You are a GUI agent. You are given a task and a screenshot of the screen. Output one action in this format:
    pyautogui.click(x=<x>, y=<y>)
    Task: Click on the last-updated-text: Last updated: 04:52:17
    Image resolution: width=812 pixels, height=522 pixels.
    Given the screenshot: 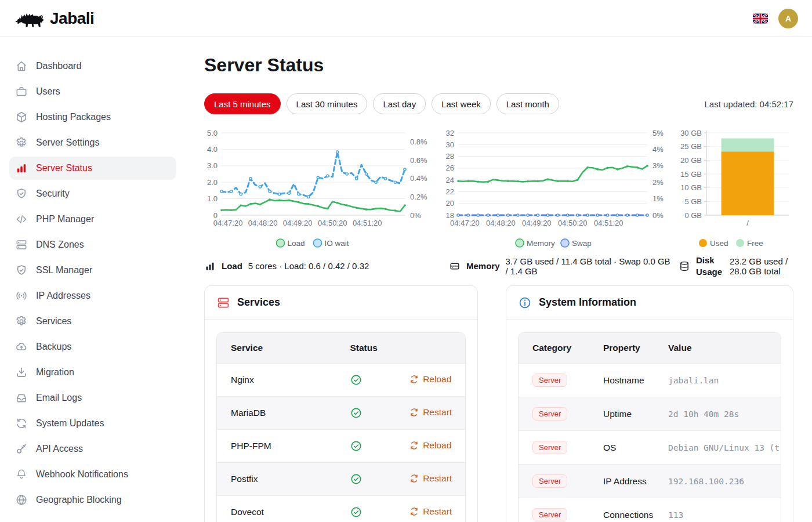 What is the action you would take?
    pyautogui.click(x=749, y=104)
    